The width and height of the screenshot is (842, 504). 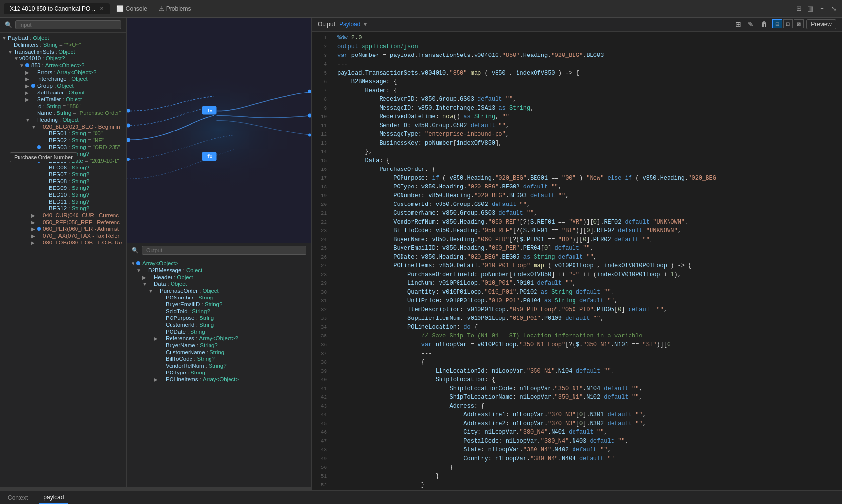 What do you see at coordinates (219, 373) in the screenshot?
I see `output-tree: ▼ Array<Object> ▼ B2BMessage : Object ▶ …` at bounding box center [219, 373].